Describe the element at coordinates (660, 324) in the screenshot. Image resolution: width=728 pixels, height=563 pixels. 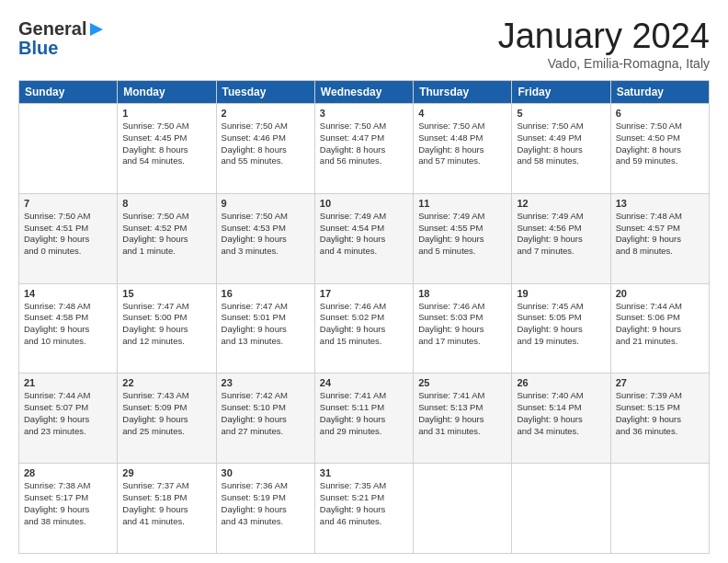
I see `day-info: Sunrise: 7:44 AMSunset: 5:06 PMDaylight:…` at that location.